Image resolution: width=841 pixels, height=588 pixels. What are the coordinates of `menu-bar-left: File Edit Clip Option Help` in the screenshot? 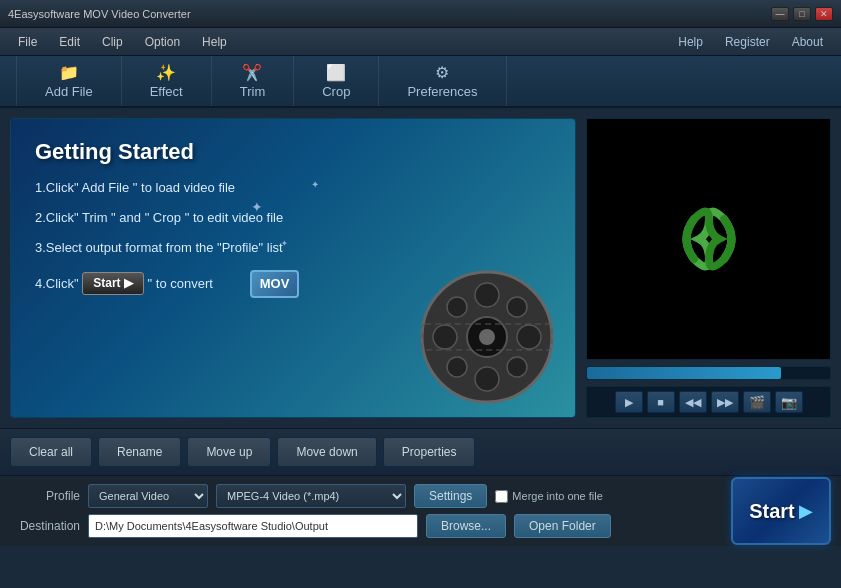 It's located at (338, 42).